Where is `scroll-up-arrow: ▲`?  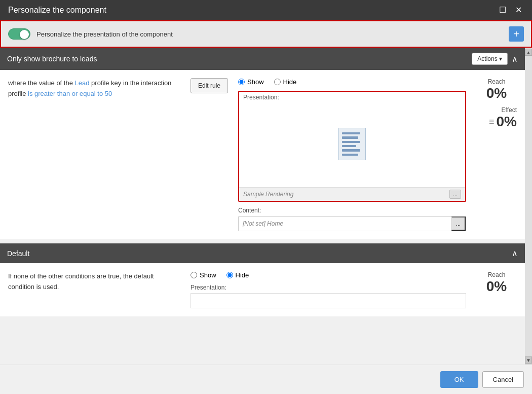 scroll-up-arrow: ▲ is located at coordinates (528, 52).